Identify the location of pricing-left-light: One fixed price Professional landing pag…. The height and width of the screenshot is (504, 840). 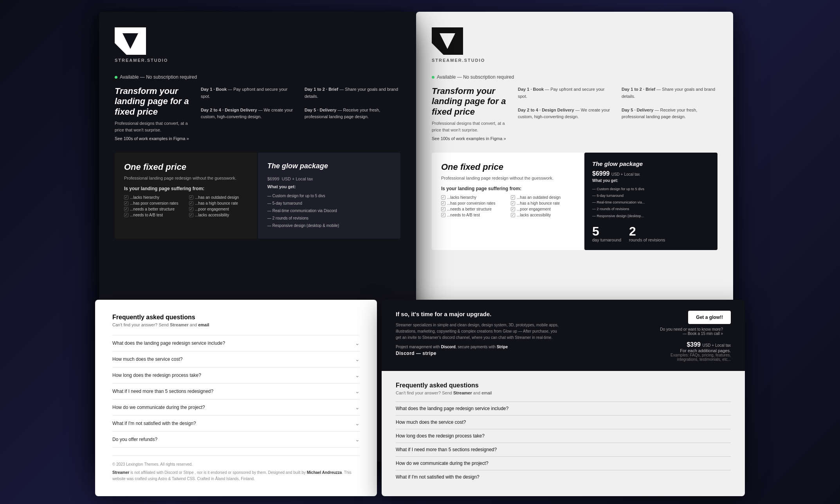
(508, 201).